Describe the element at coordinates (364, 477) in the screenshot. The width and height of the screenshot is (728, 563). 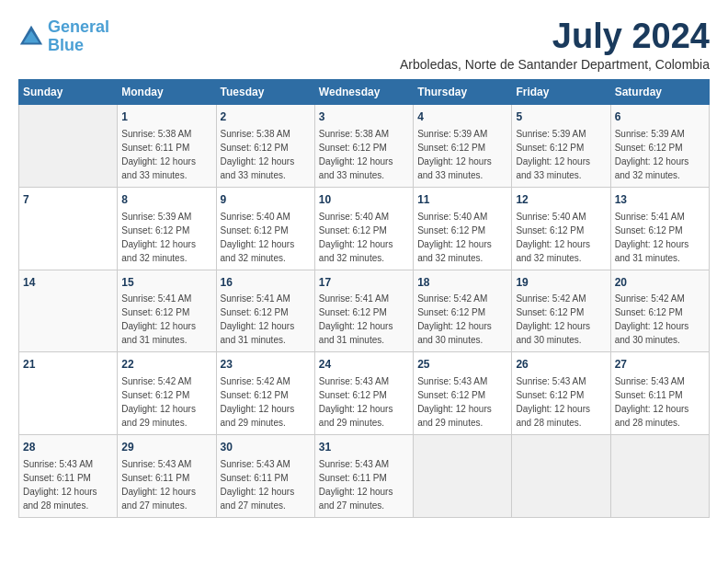
I see `table-cell: 31Sunrise: 5:43 AM Sunset: 6:11 PM Dayli…` at that location.